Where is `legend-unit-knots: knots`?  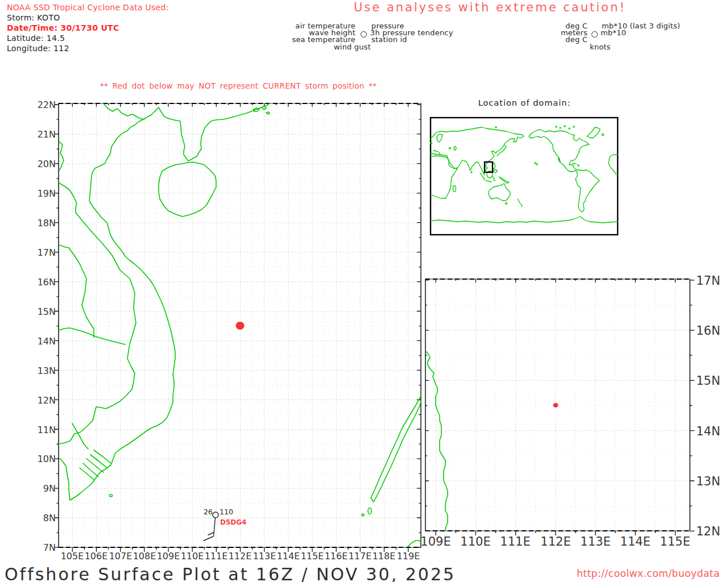
legend-unit-knots: knots is located at coordinates (601, 47).